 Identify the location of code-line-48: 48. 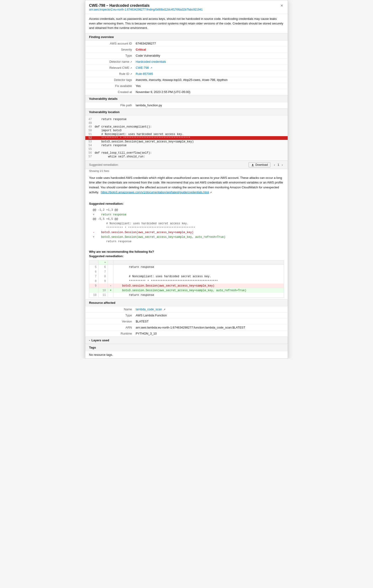
(186, 123).